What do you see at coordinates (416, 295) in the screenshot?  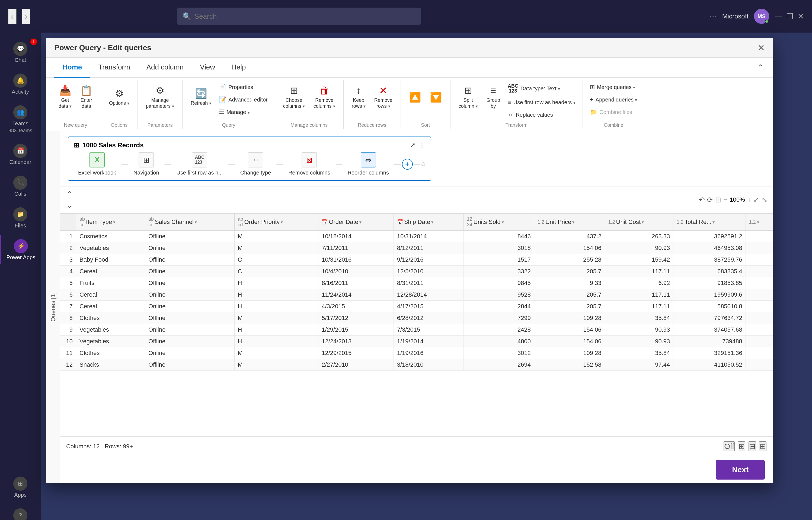 I see `table-row: 6 Cereal Online H 11/24/2014 12/28/2014 …` at bounding box center [416, 295].